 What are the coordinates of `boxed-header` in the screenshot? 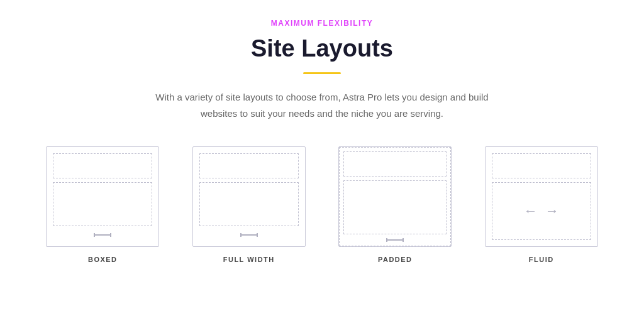 It's located at (103, 166).